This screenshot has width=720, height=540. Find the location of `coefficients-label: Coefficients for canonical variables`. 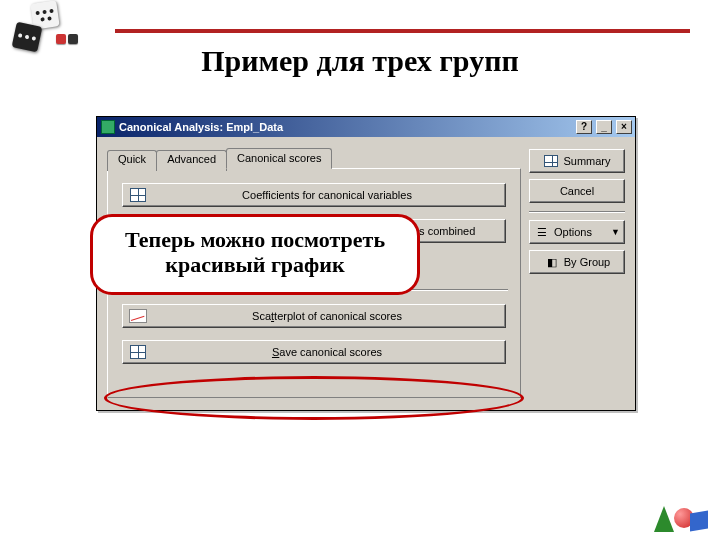

coefficients-label: Coefficients for canonical variables is located at coordinates (327, 195).